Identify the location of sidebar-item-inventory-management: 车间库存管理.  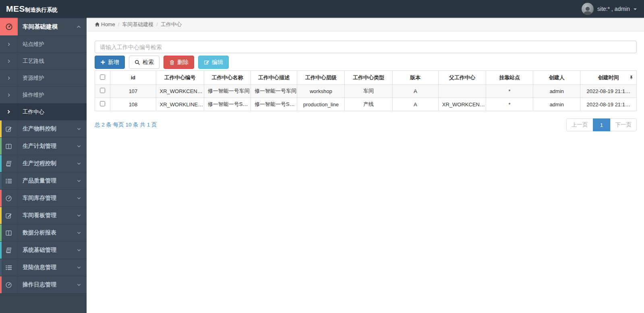
(43, 198).